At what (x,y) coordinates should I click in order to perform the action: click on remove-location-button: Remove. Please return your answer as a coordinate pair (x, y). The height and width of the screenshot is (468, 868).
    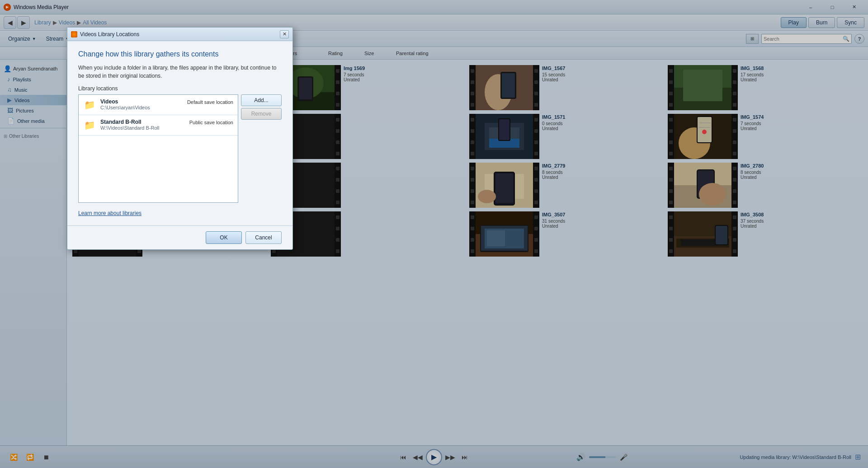
    Looking at the image, I should click on (261, 114).